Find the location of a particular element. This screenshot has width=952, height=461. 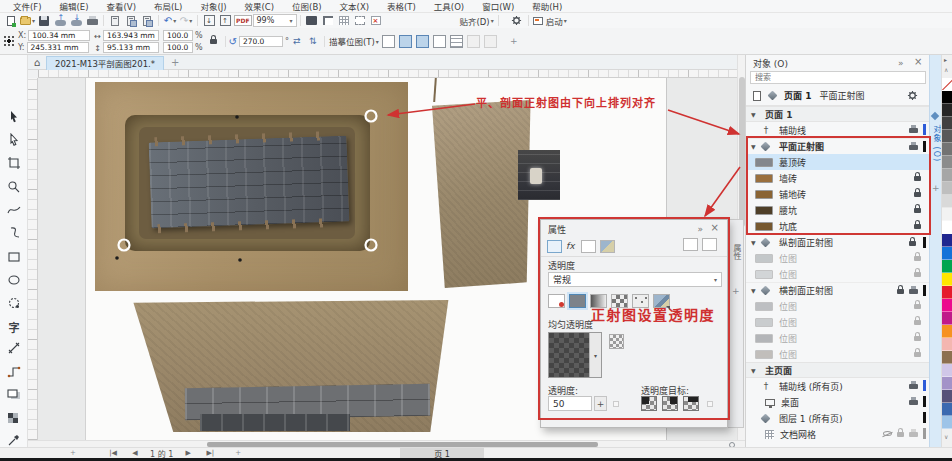

mirror-vertical-button is located at coordinates (313, 42).